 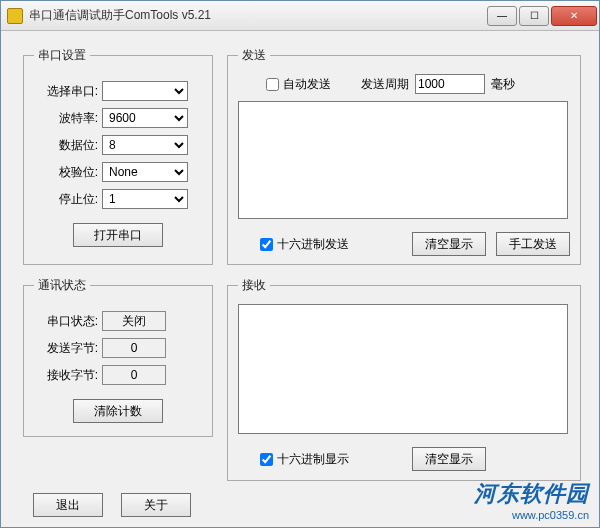 I want to click on port-settings-legend: 串口设置, so click(x=62, y=56).